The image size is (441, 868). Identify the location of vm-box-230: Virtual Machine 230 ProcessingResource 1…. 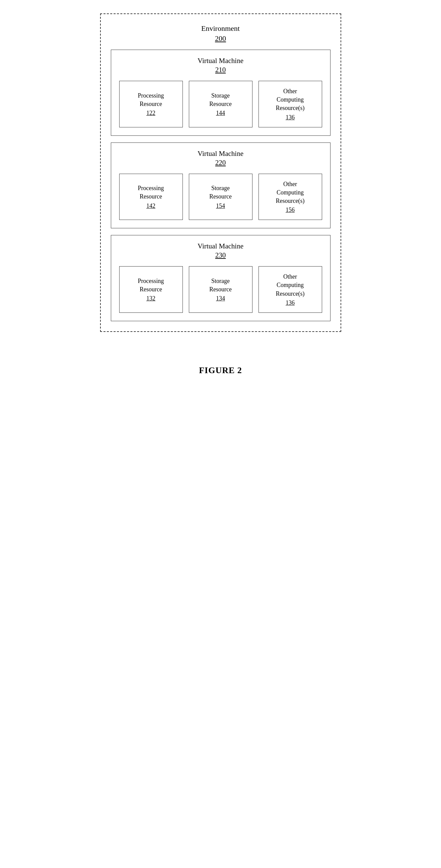
(221, 278).